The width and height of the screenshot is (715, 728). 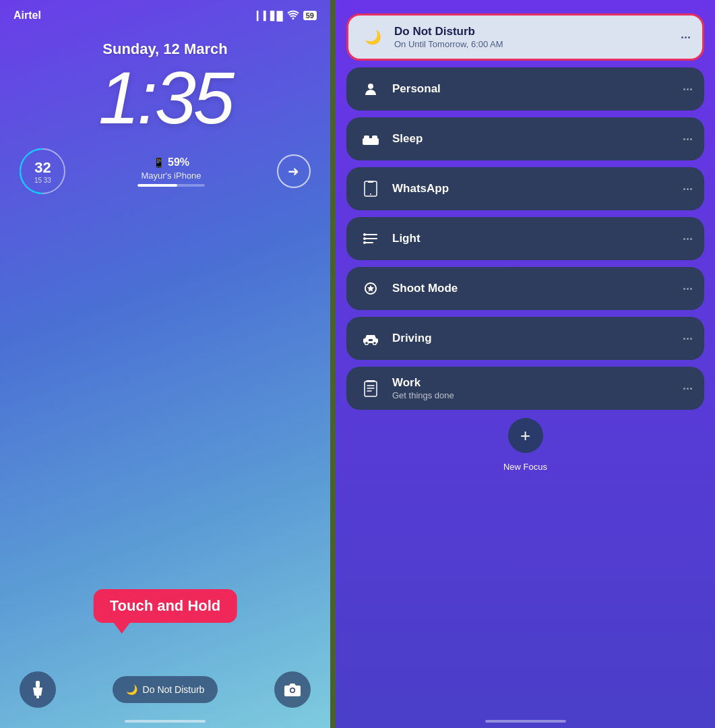 What do you see at coordinates (533, 388) in the screenshot?
I see `focus-item-text: Work Get things done` at bounding box center [533, 388].